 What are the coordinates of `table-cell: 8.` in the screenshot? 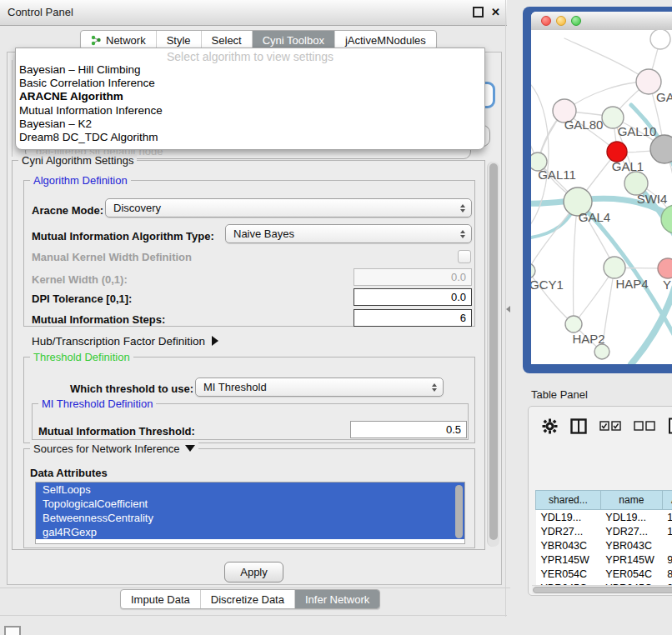 It's located at (667, 573).